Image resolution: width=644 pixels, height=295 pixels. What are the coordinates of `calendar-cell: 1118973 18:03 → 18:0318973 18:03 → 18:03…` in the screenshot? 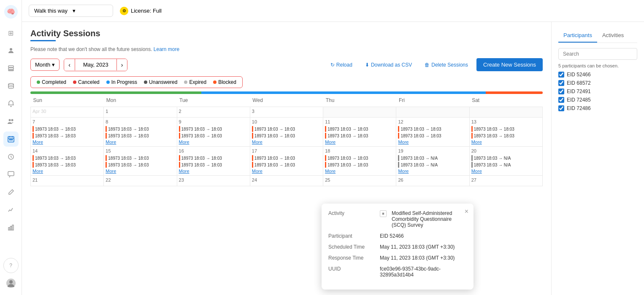 It's located at (360, 132).